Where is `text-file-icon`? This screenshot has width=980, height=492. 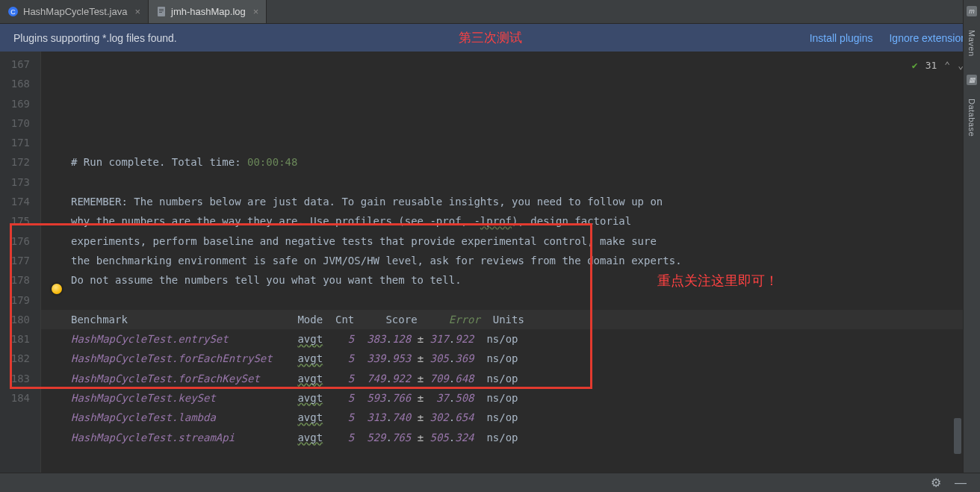 text-file-icon is located at coordinates (161, 12).